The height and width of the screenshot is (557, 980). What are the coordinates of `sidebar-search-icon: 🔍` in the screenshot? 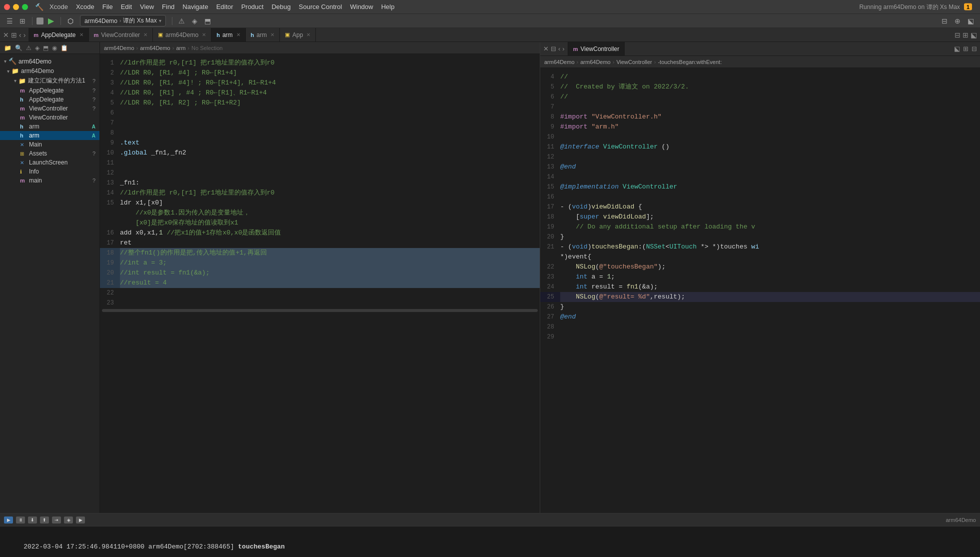 It's located at (19, 48).